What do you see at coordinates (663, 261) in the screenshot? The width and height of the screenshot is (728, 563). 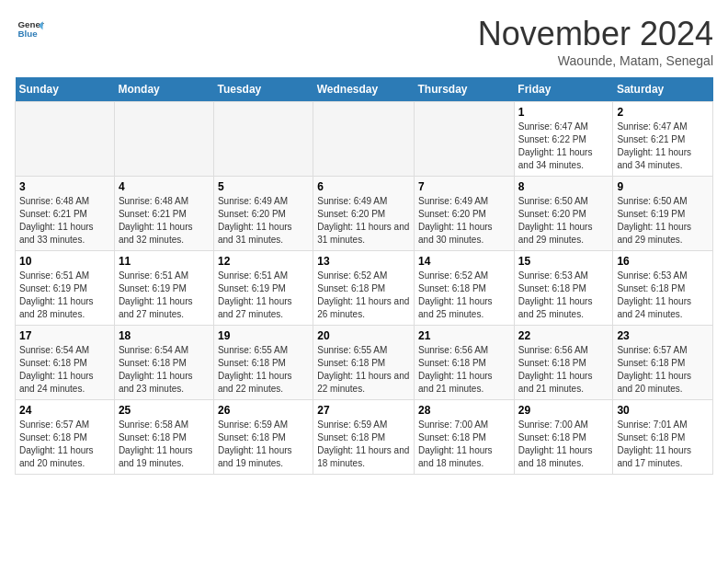 I see `day-number: 16` at bounding box center [663, 261].